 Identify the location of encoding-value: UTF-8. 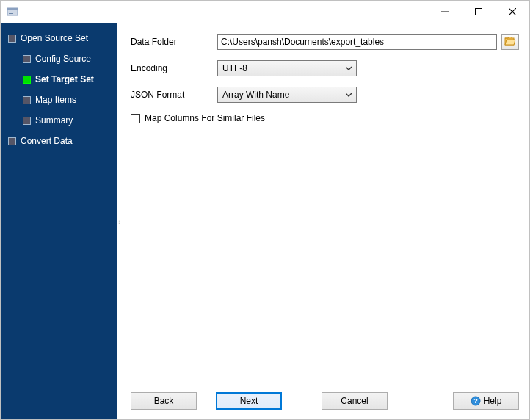
(235, 68).